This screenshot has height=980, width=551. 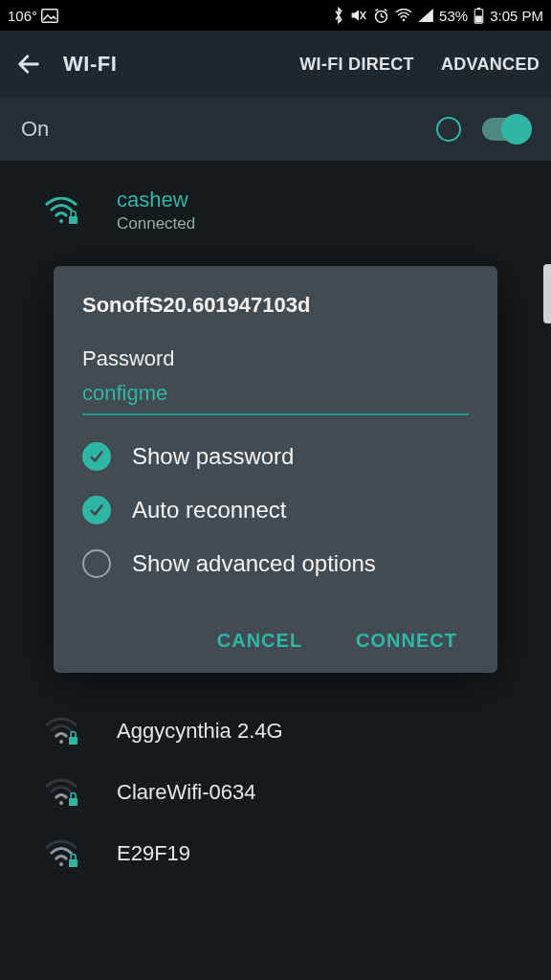 What do you see at coordinates (276, 395) in the screenshot?
I see `password-input` at bounding box center [276, 395].